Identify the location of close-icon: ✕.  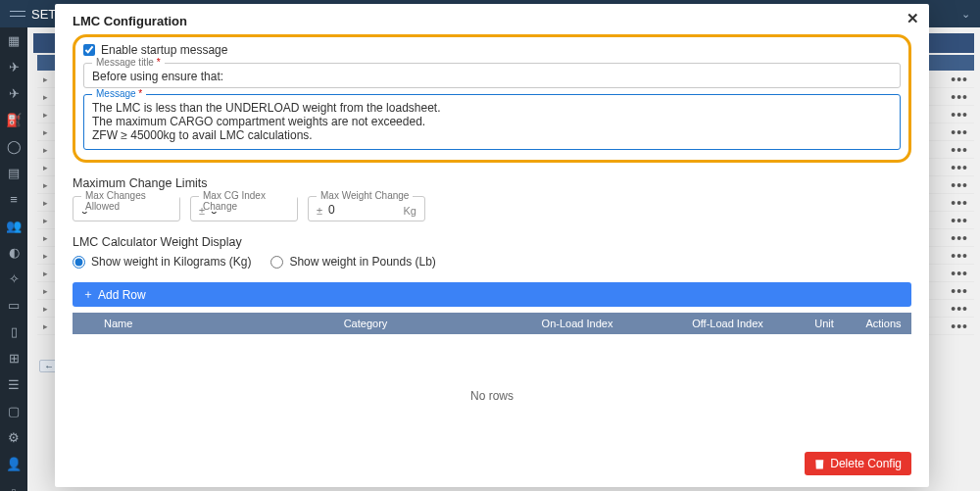
(913, 19).